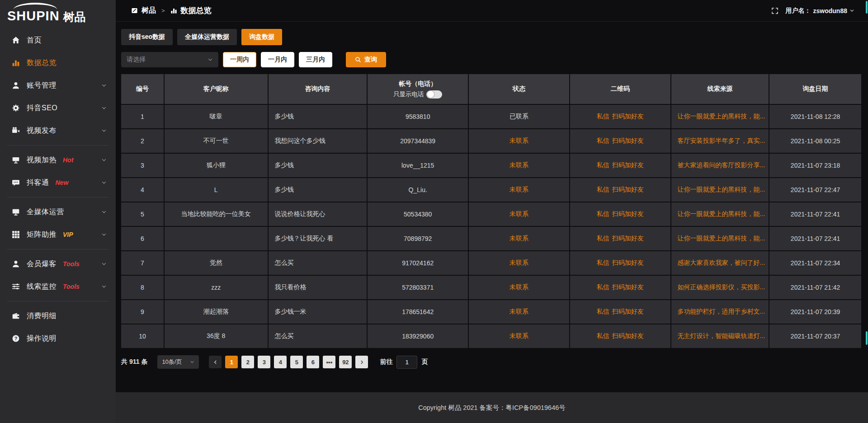  What do you see at coordinates (362, 362) in the screenshot?
I see `next-page-button` at bounding box center [362, 362].